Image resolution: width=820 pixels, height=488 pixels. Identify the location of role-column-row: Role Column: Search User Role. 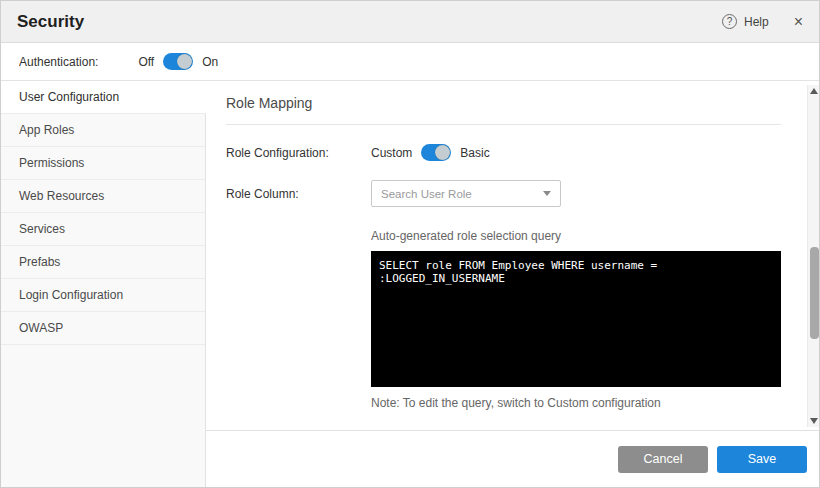
(504, 194).